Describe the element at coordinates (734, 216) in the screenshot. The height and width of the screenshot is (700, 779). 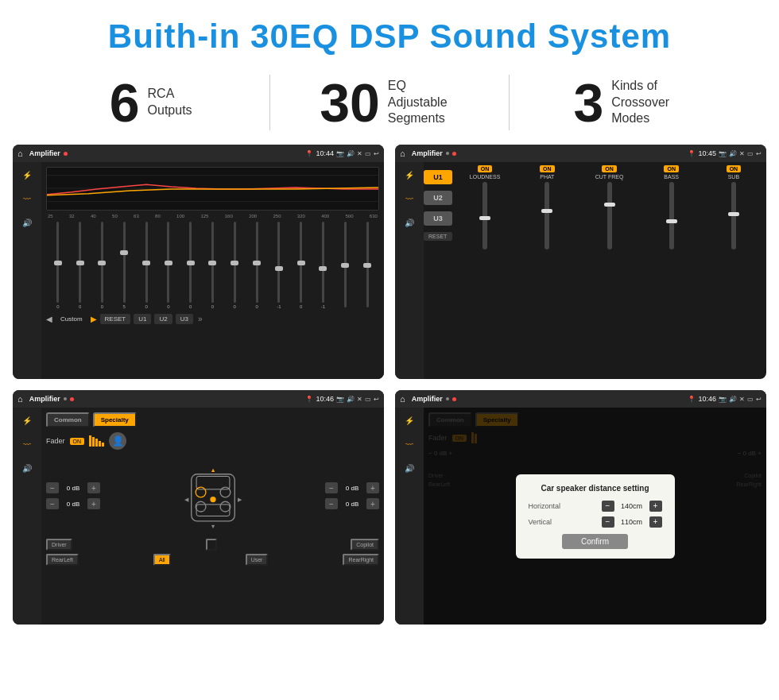
I see `sub-slider` at that location.